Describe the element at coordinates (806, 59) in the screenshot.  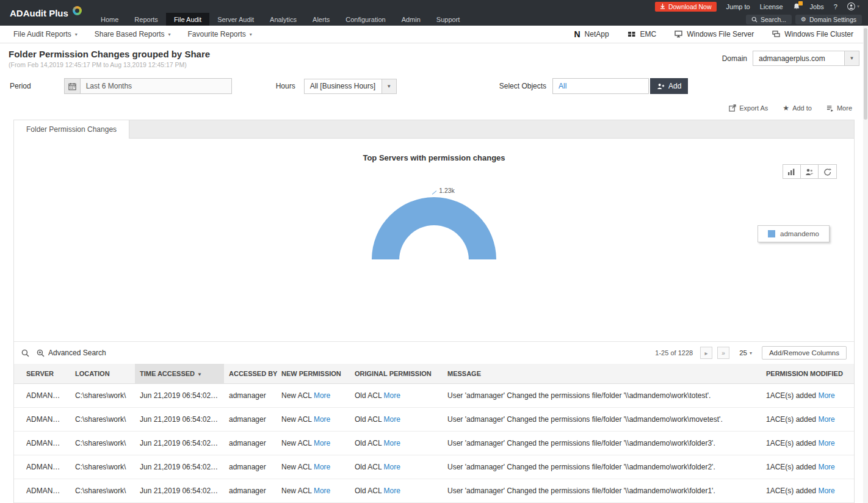
I see `domain-select: admanagerplus.com ▼` at that location.